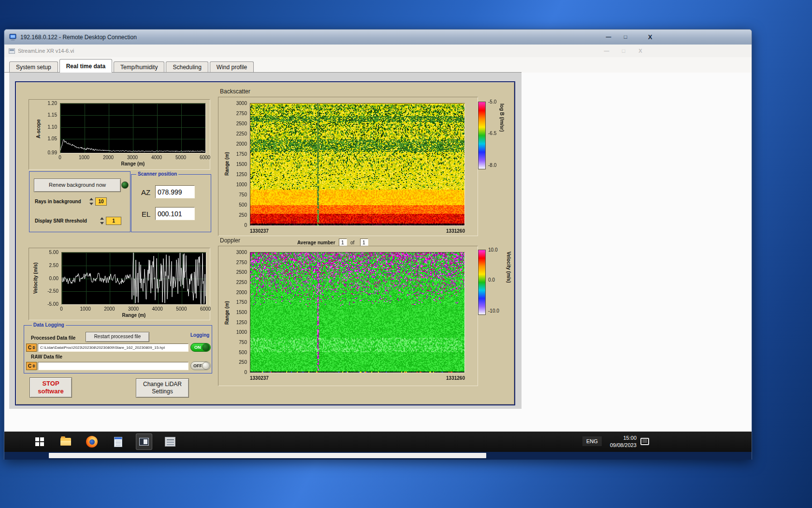 The image size is (812, 508). Describe the element at coordinates (187, 67) in the screenshot. I see `tab-scheduling: Scheduling` at that location.